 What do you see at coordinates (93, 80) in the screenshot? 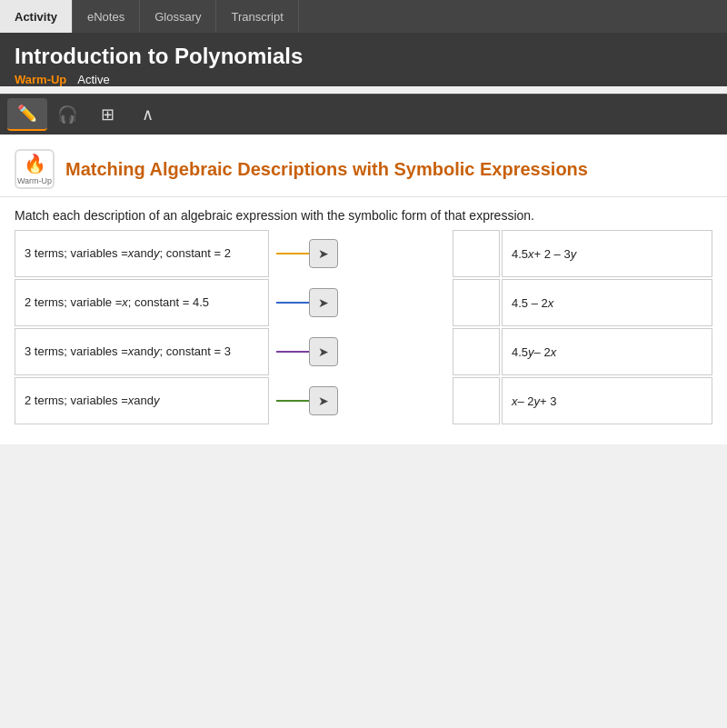
I see `status-badge: Active` at bounding box center [93, 80].